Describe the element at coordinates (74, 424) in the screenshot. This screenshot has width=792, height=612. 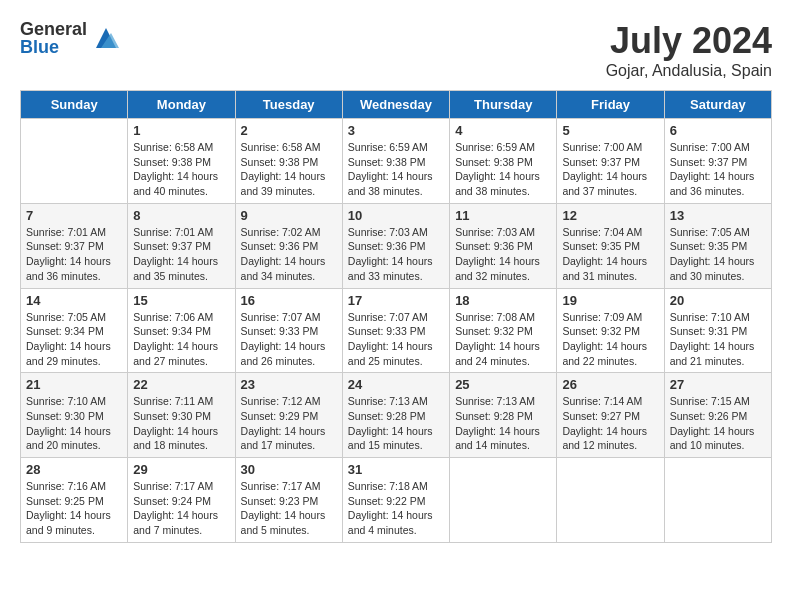
I see `day-info: Sunrise: 7:10 AM Sunset: 9:30 PM Dayligh…` at that location.